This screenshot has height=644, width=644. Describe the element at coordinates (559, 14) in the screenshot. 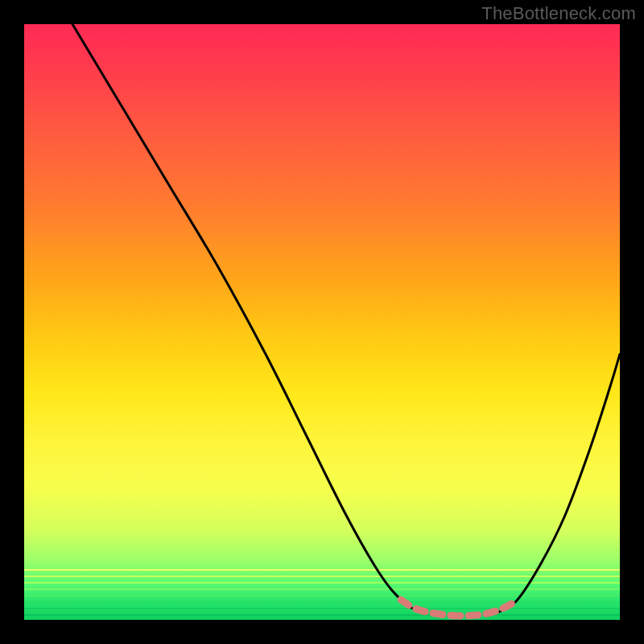

I see `watermark-text: TheBottleneck.com` at that location.